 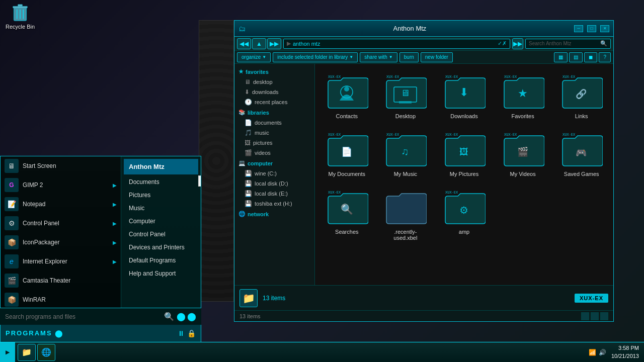 What do you see at coordinates (406, 174) in the screenshot?
I see `folder-my-music-label: My Music` at bounding box center [406, 174].